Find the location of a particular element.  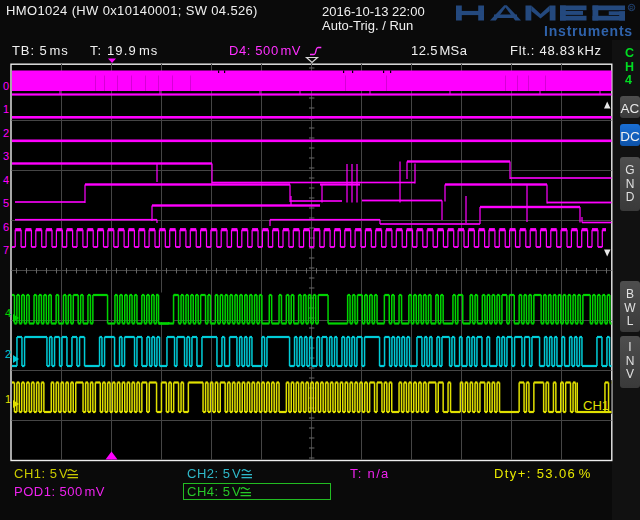

svg-text: 6 is located at coordinates (6, 227).